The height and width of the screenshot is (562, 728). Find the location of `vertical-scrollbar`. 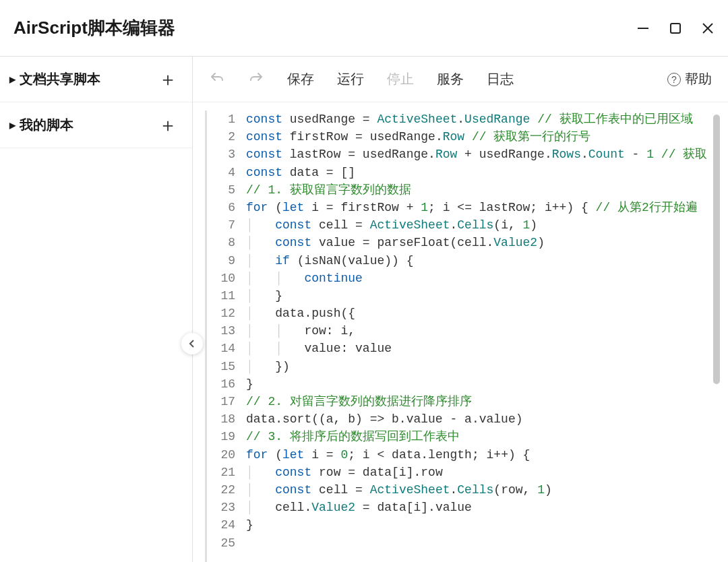

vertical-scrollbar is located at coordinates (717, 249).